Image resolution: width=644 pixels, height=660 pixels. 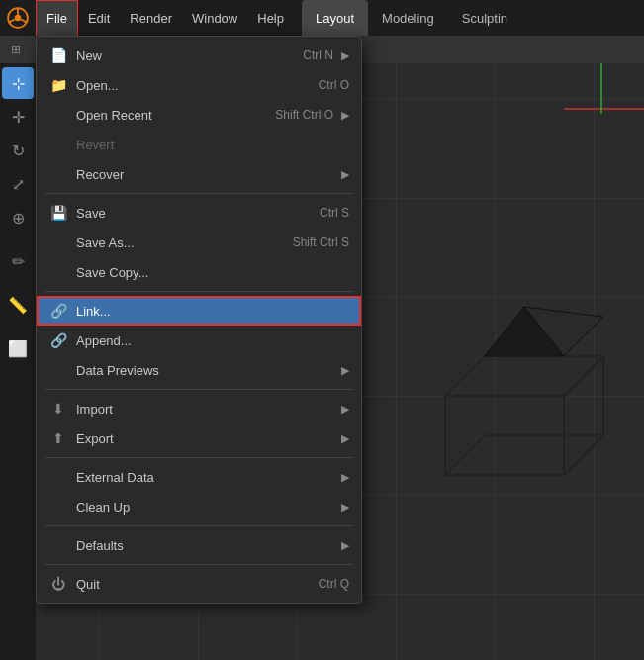 What do you see at coordinates (319, 55) in the screenshot?
I see `menu-item-new-shortcut: Ctrl N` at bounding box center [319, 55].